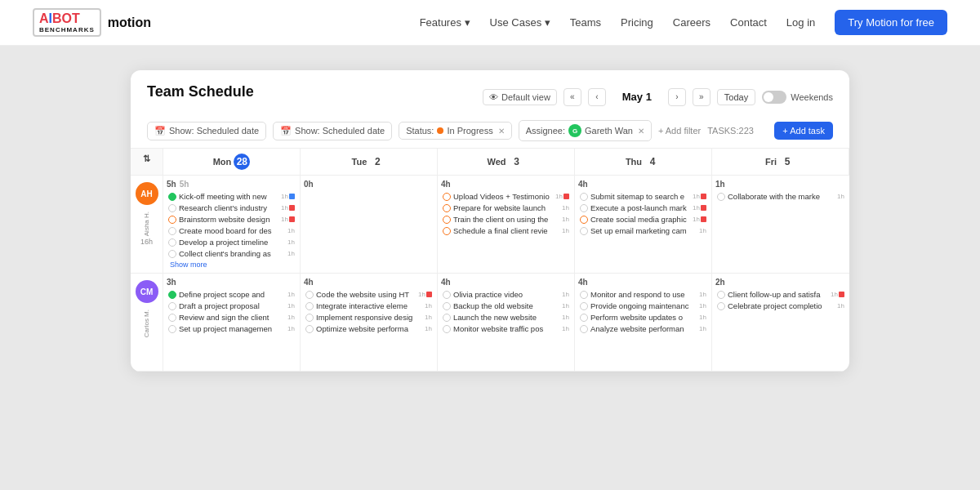 The width and height of the screenshot is (980, 490). What do you see at coordinates (369, 225) in the screenshot?
I see `aisha-tue: 0h` at bounding box center [369, 225].